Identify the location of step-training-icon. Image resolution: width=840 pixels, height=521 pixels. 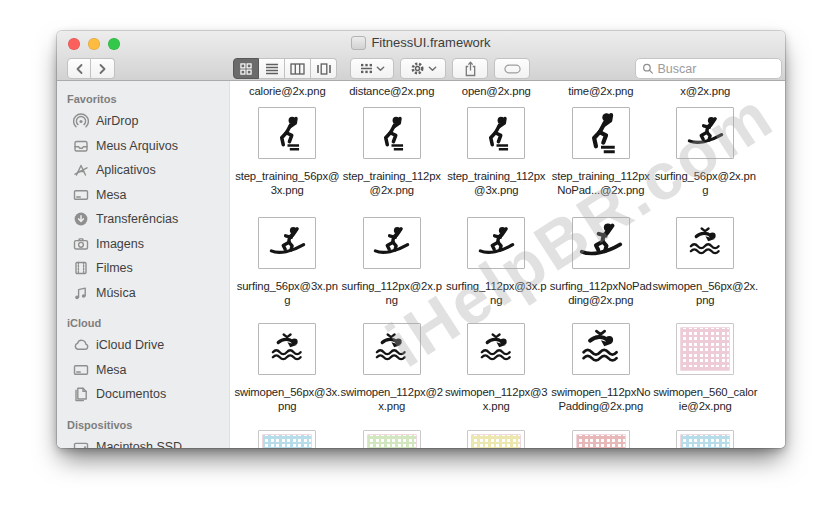
(288, 134).